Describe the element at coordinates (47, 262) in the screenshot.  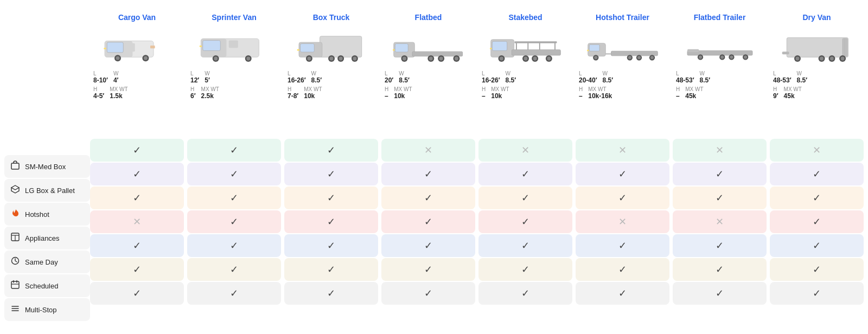
I see `sidebar-item-same-day: Same Day` at that location.